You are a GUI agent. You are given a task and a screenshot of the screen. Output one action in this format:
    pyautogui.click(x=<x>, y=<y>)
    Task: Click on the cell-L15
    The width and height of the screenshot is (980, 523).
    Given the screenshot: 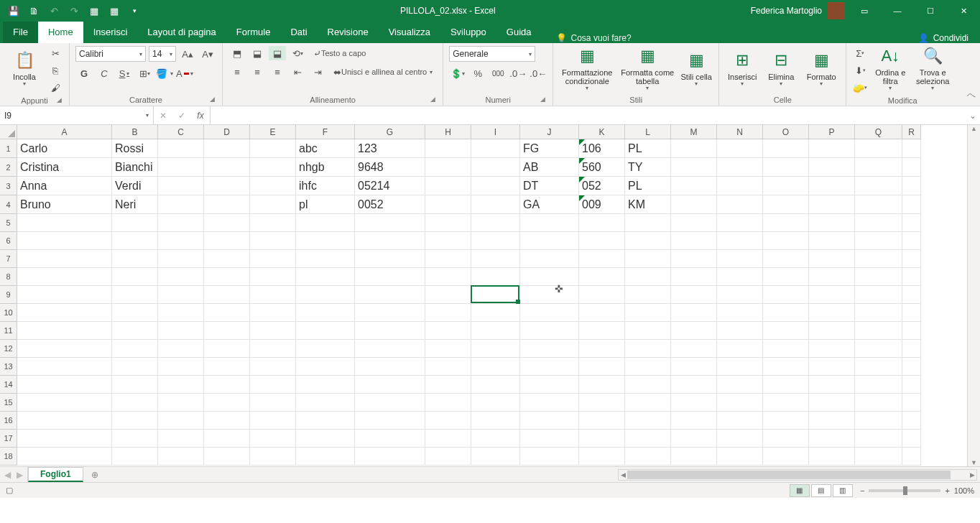 What is the action you would take?
    pyautogui.click(x=648, y=402)
    